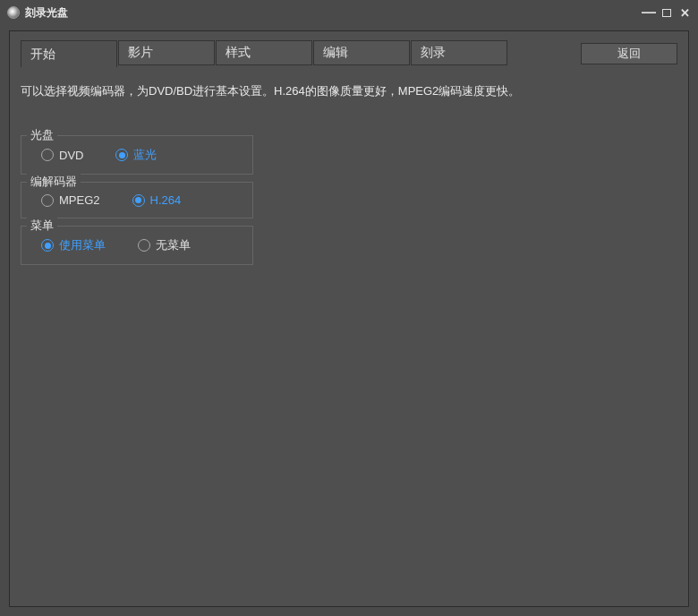 Image resolution: width=698 pixels, height=616 pixels. Describe the element at coordinates (649, 13) in the screenshot. I see `minimize-icon: —` at that location.